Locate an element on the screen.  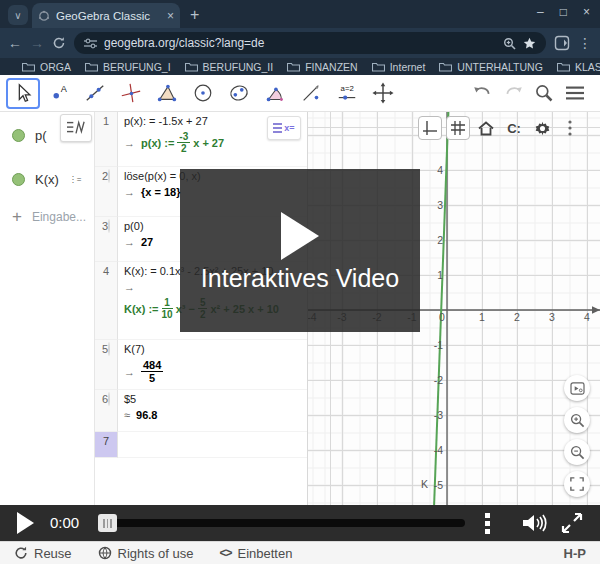
tool-transform-button is located at coordinates (311, 94).